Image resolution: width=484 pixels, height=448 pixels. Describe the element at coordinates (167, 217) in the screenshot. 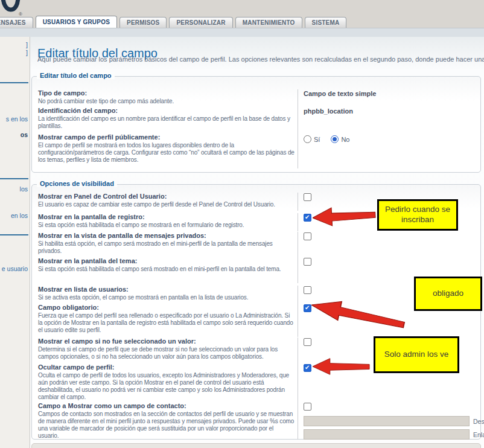

I see `field-label: Mostrar en la pantalla de registro:` at that location.